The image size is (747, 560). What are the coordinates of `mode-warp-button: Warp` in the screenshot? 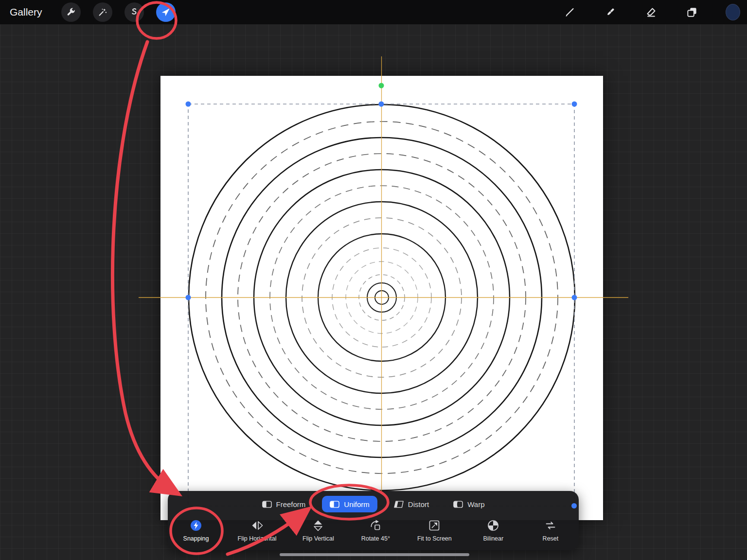 It's located at (469, 504).